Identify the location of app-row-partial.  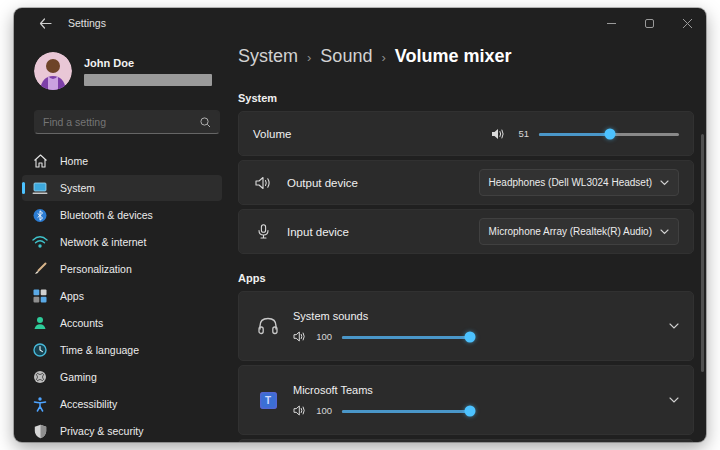
(466, 440).